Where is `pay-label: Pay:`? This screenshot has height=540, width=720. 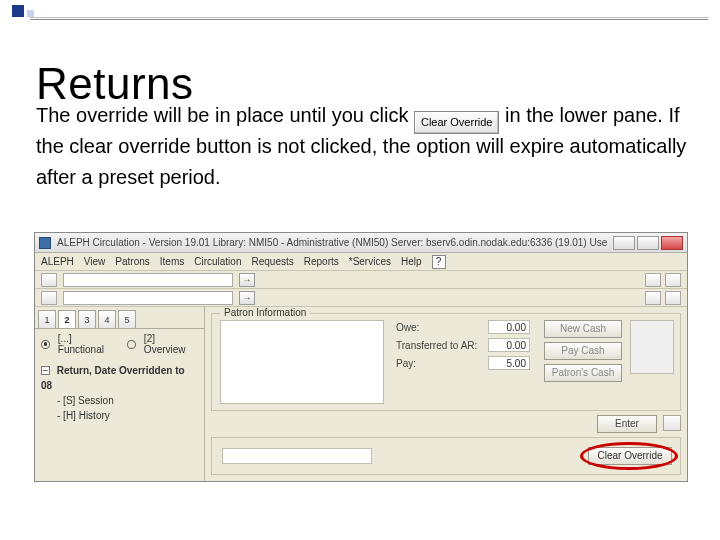
pay-label: Pay: is located at coordinates (439, 364).